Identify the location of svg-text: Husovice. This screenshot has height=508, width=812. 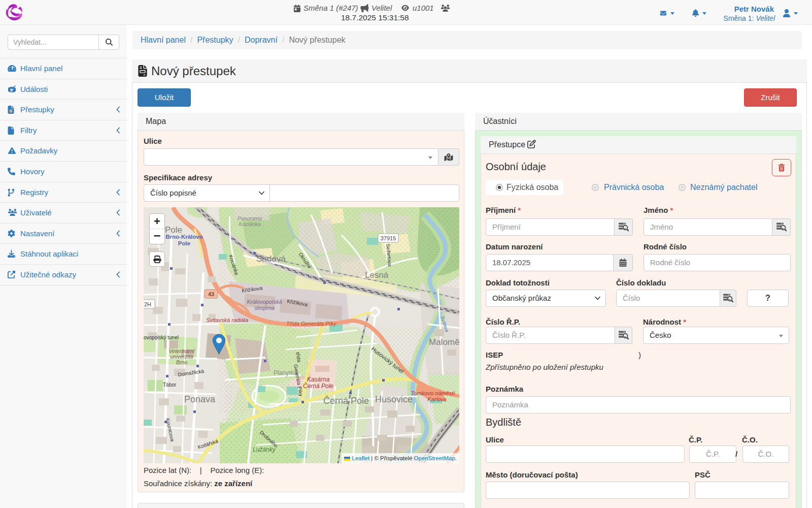
(394, 399).